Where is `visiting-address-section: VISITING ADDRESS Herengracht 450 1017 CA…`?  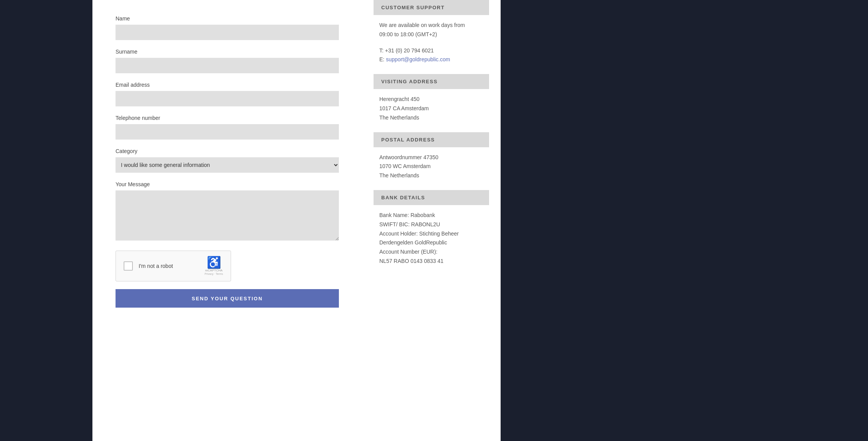 visiting-address-section: VISITING ADDRESS Herengracht 450 1017 CA… is located at coordinates (431, 98).